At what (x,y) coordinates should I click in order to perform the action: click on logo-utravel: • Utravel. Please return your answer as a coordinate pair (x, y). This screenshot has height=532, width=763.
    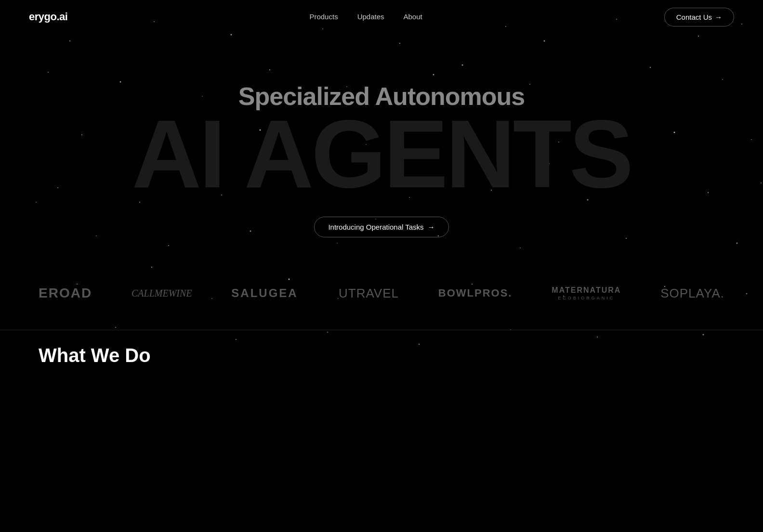
    Looking at the image, I should click on (368, 294).